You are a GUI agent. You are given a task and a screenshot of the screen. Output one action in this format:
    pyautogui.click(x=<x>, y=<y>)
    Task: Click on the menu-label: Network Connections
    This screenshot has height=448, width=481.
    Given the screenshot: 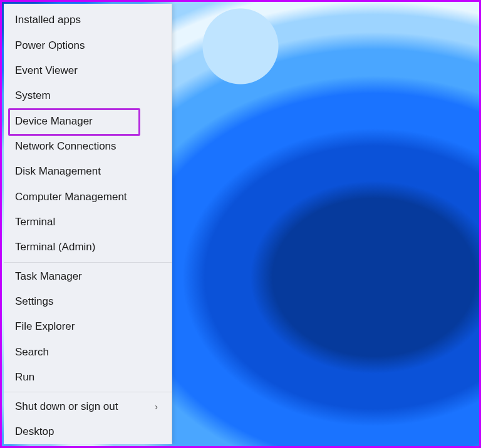 What is the action you would take?
    pyautogui.click(x=66, y=146)
    